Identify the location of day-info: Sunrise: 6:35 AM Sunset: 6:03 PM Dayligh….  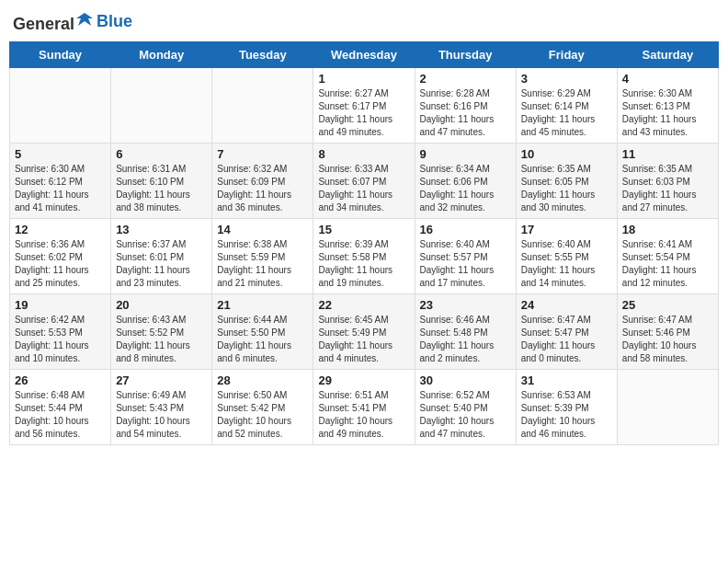
(667, 189).